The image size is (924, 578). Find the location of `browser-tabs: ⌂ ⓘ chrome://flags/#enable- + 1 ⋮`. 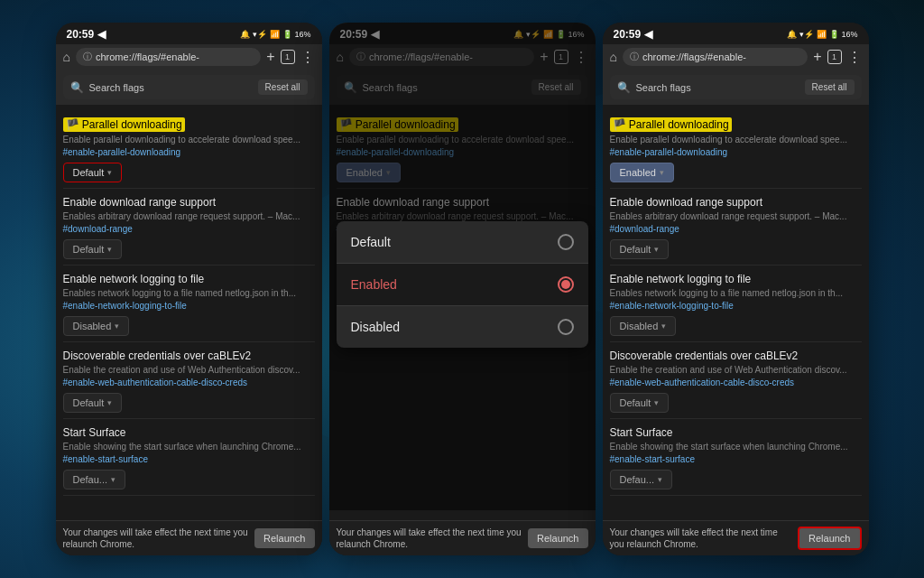

browser-tabs: ⌂ ⓘ chrome://flags/#enable- + 1 ⋮ is located at coordinates (736, 57).